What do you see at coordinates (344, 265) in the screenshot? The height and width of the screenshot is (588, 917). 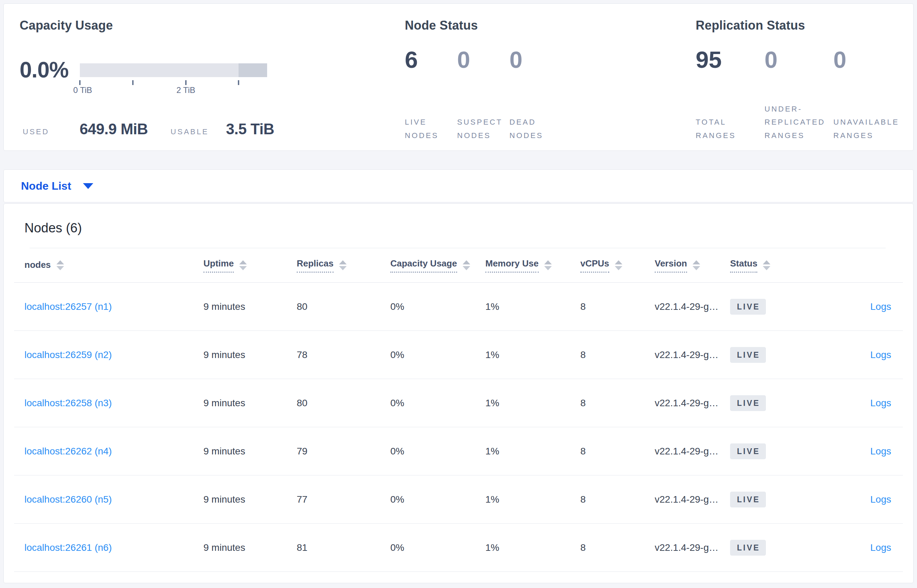 I see `column-header-replicas: Replicas` at bounding box center [344, 265].